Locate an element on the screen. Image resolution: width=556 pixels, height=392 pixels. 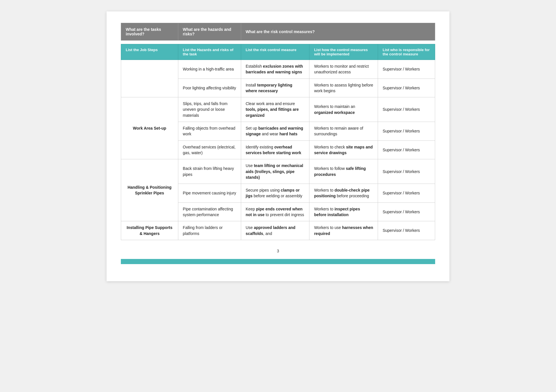
implementation-cell: Workers to follow safe lifting procedure… is located at coordinates (344, 172).